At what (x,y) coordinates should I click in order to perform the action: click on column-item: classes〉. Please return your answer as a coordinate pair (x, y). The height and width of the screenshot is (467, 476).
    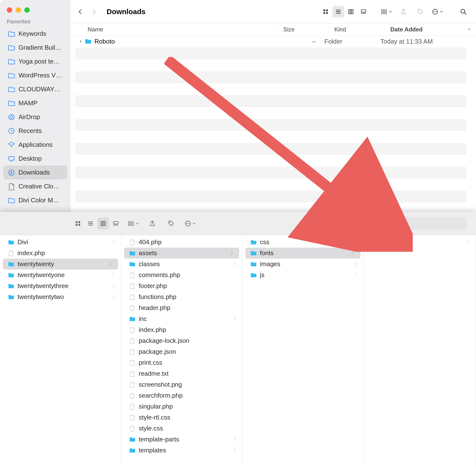
    Looking at the image, I should click on (182, 264).